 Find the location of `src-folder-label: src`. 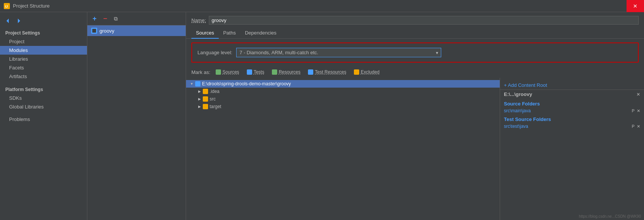

src-folder-label: src is located at coordinates (213, 99).